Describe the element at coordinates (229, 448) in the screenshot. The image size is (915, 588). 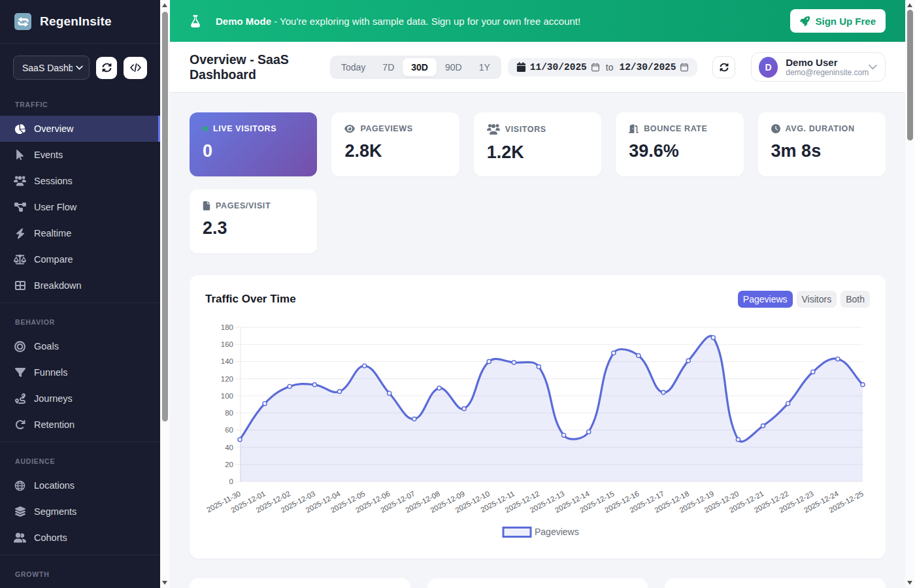
I see `svg-text: 40` at that location.